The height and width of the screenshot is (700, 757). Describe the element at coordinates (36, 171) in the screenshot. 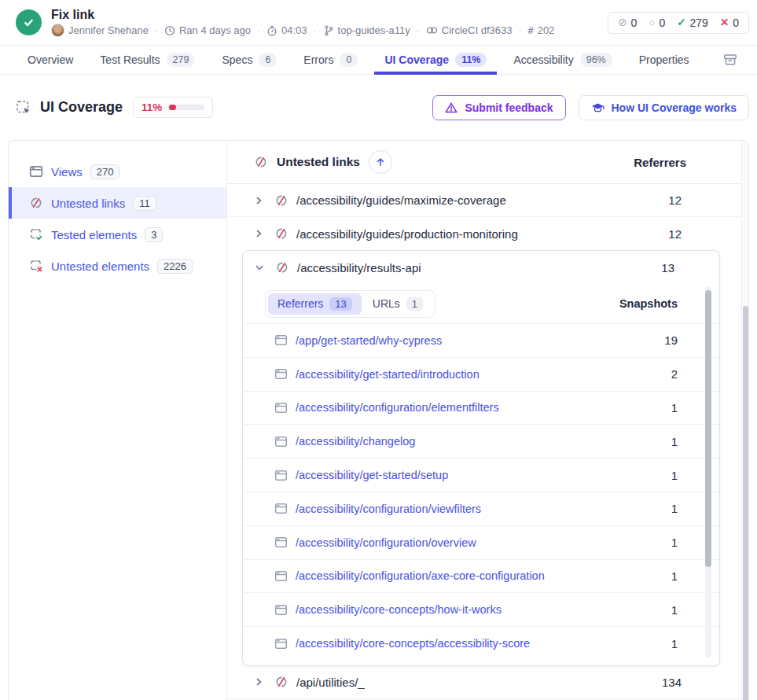

I see `views-icon` at that location.